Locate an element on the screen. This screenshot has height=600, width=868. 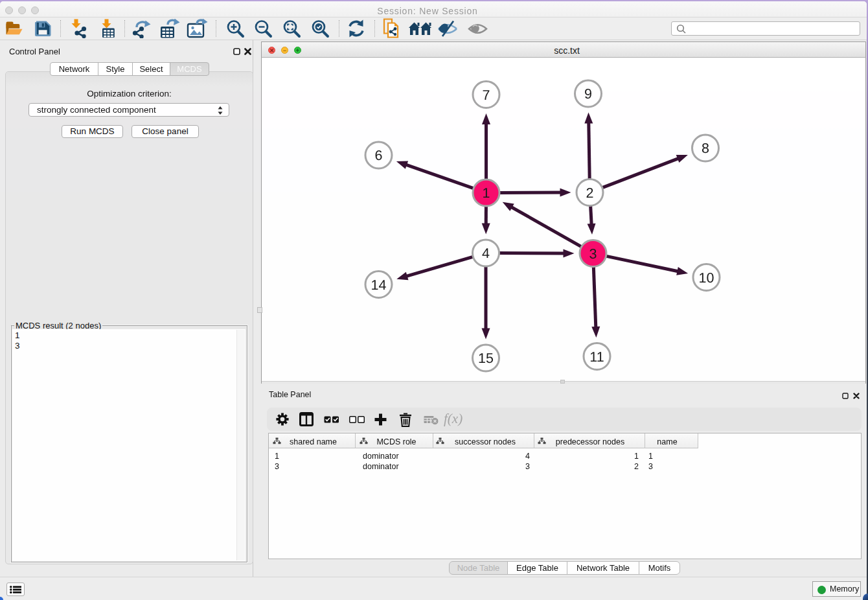
svg-text: 1 is located at coordinates (486, 193).